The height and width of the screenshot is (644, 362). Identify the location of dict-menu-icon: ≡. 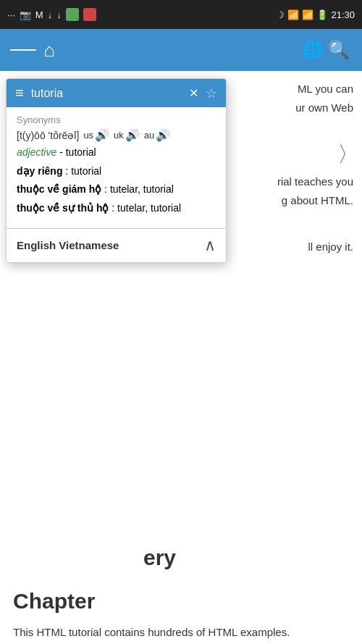
(20, 93).